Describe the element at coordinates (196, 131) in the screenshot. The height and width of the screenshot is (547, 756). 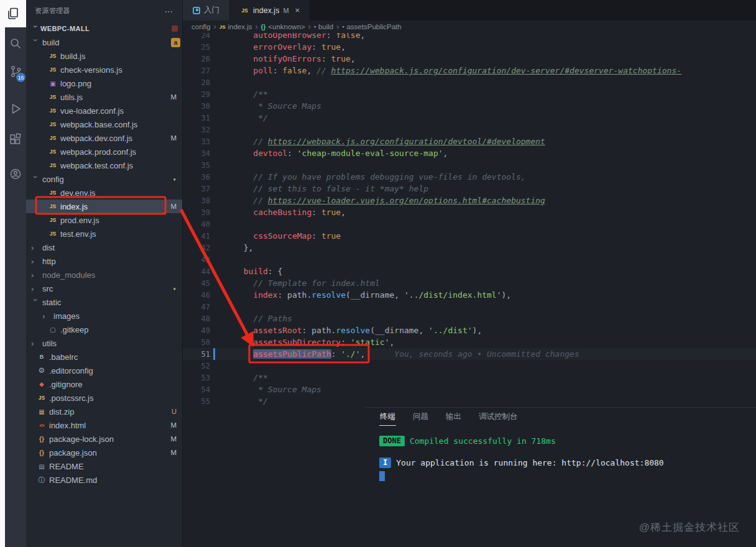
I see `line-number: 32` at that location.